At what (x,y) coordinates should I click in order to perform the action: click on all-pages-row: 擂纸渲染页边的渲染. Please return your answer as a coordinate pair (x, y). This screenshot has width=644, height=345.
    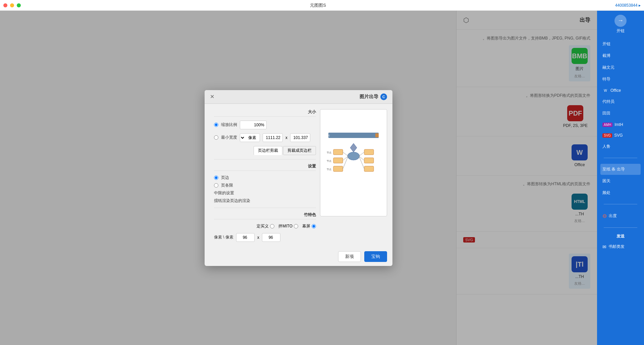
    Looking at the image, I should click on (265, 201).